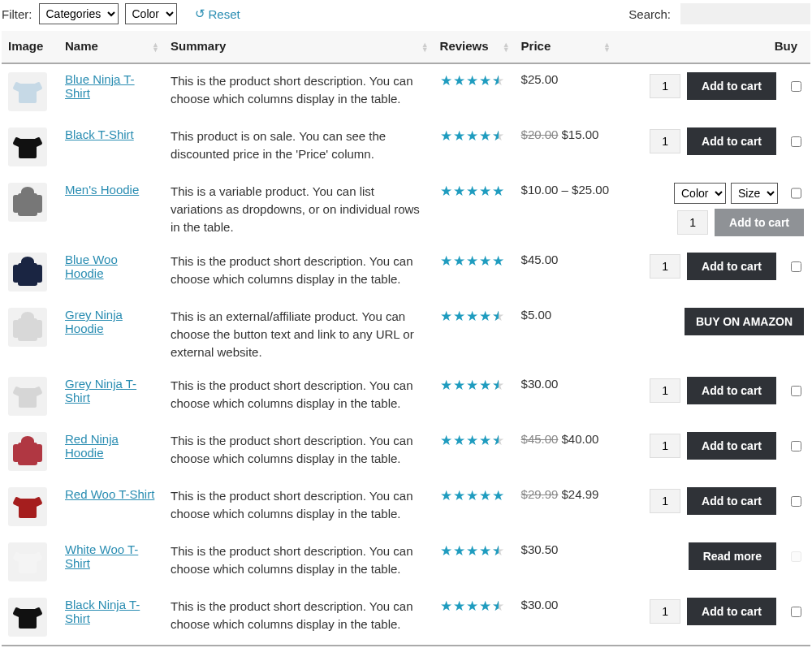  I want to click on variation-size-select: Size, so click(754, 193).